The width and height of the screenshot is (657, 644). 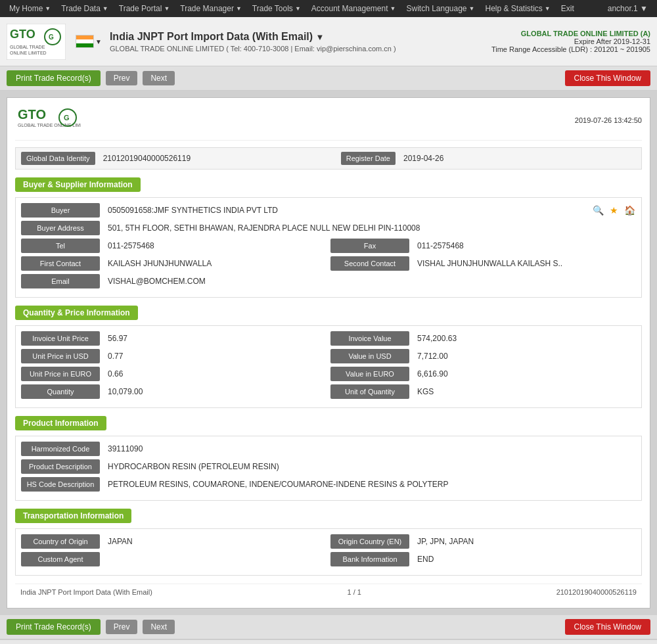 What do you see at coordinates (370, 246) in the screenshot?
I see `fax-label: Fax` at bounding box center [370, 246].